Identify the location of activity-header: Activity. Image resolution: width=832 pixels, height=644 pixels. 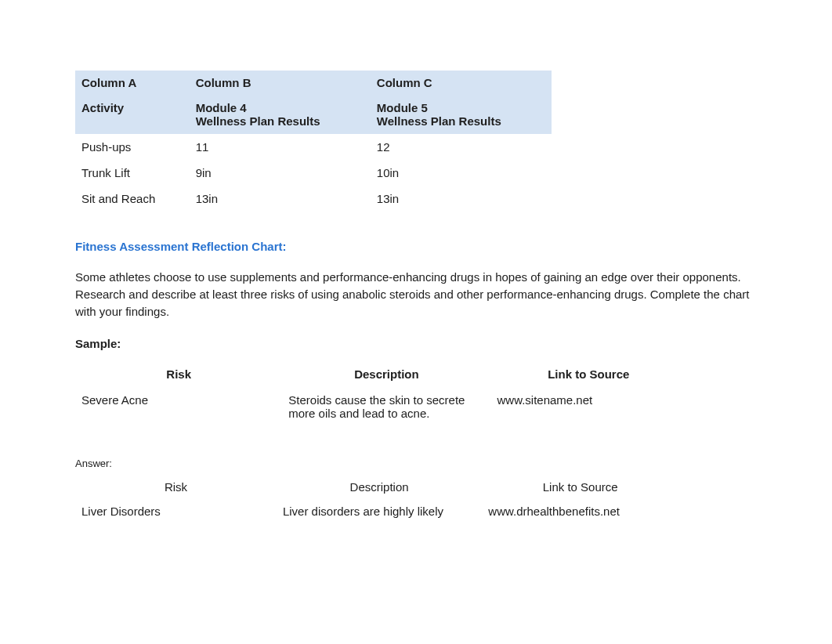
(132, 114).